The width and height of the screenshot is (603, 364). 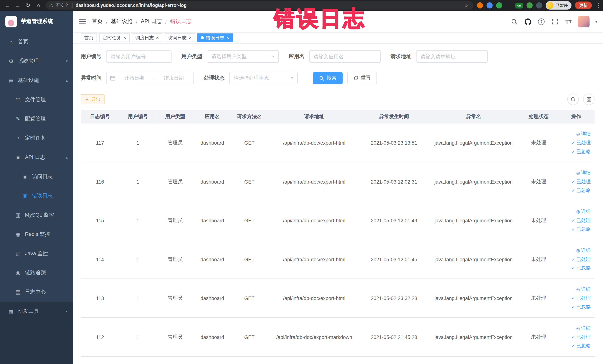 What do you see at coordinates (67, 311) in the screenshot?
I see `chevron-down-icon: ▾` at bounding box center [67, 311].